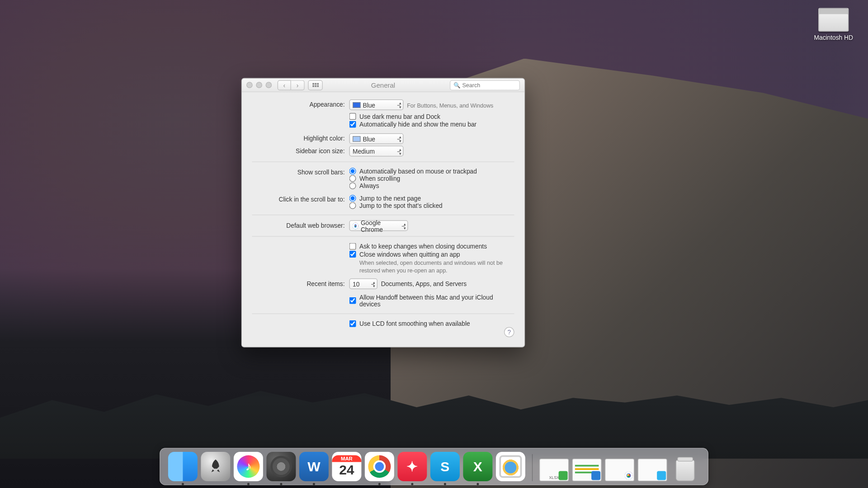  I want to click on lcd-smoothing-checkbox, so click(353, 324).